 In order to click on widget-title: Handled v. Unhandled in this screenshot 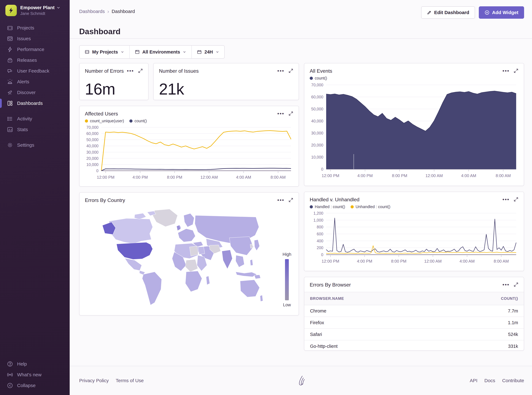, I will do `click(335, 200)`.